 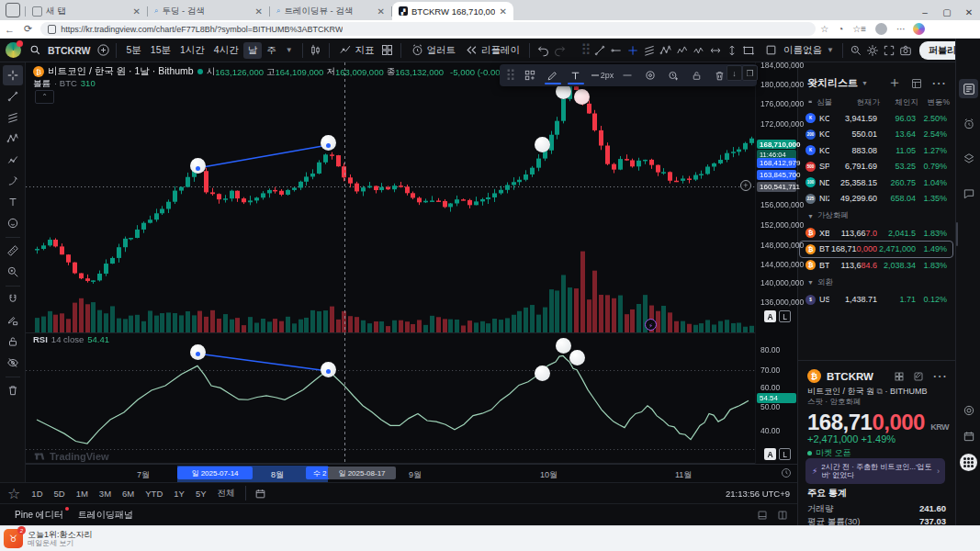 What do you see at coordinates (876, 250) in the screenshot?
I see `watchlist-row-BTCKRW: ₿BTCKRW •168,710,0002,471,0001.49%` at bounding box center [876, 250].